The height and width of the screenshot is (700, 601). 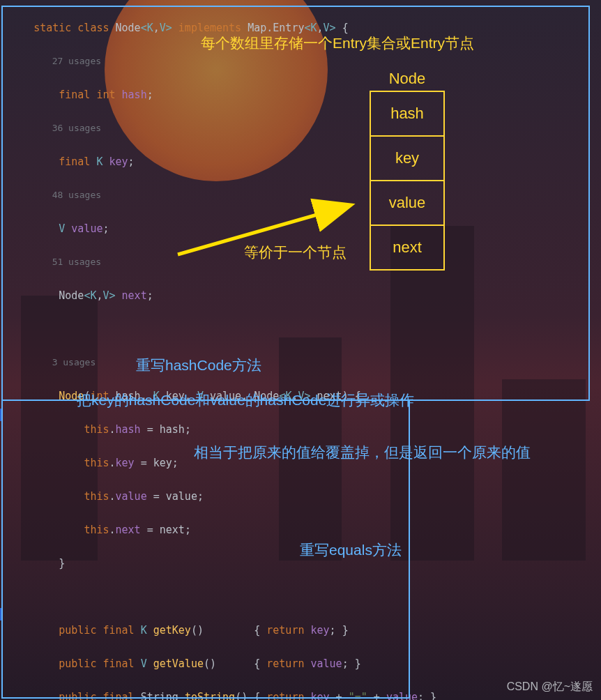 I want to click on watermark: CSDN @忆~遂愿, so click(x=549, y=687).